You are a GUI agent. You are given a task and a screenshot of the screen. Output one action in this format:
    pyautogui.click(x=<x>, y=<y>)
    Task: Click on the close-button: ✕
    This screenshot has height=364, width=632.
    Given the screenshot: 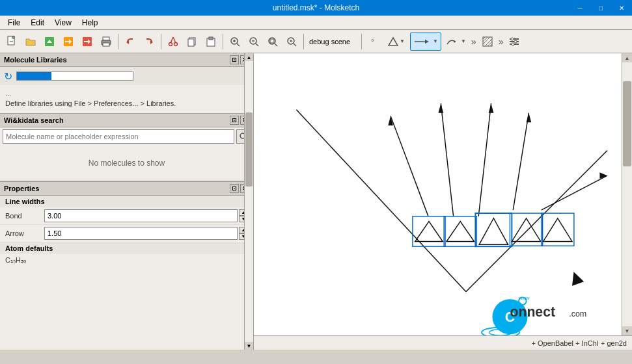 What is the action you would take?
    pyautogui.click(x=622, y=8)
    